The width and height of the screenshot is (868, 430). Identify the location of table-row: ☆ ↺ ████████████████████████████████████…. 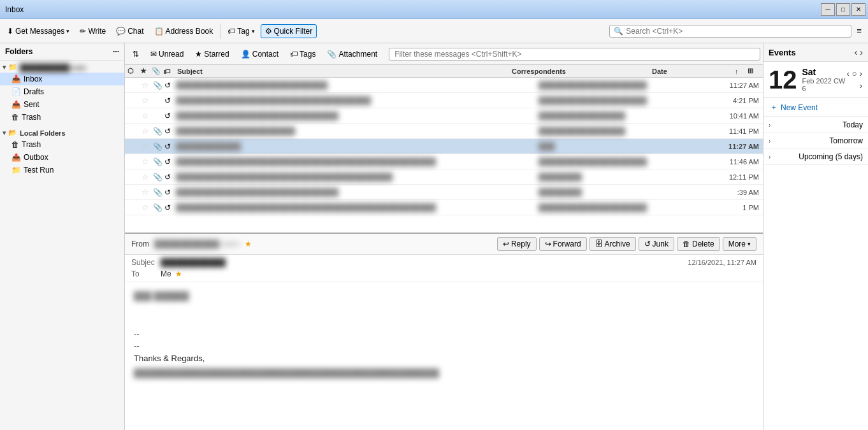
(444, 101).